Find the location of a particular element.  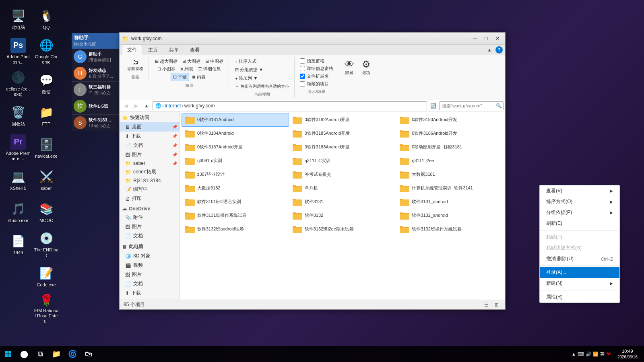

sidebar-item-downloads: ⬇ 下载 📌 is located at coordinates (150, 136).